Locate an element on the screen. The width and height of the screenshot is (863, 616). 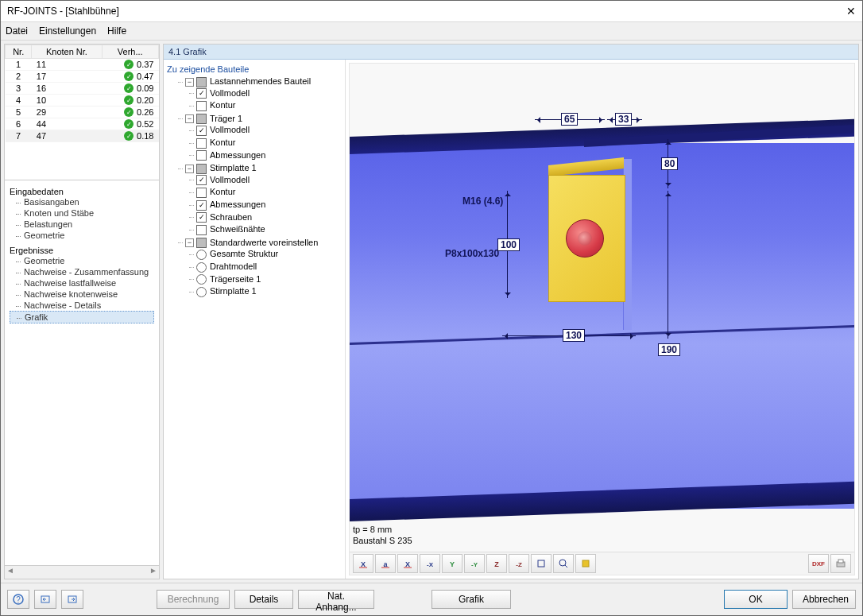
menu-settings: Einstellungen is located at coordinates (68, 31).